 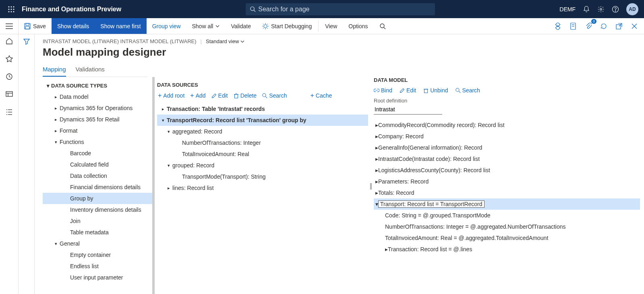 I want to click on tab-validations: Validations, so click(x=90, y=71).